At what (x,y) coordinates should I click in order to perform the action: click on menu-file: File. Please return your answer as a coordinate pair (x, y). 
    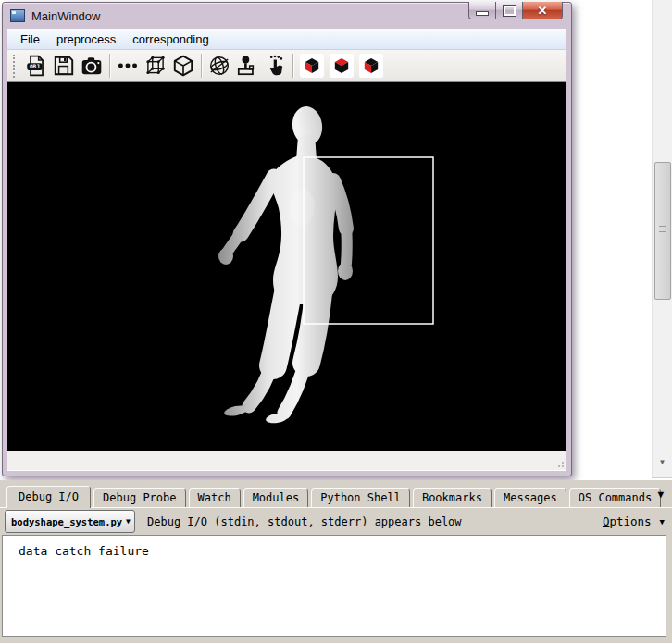
    Looking at the image, I should click on (30, 39).